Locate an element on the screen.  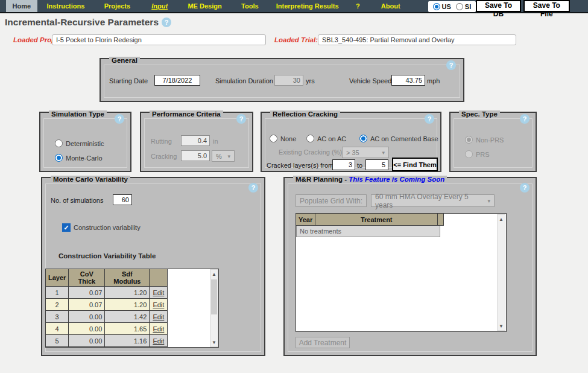
populate-grid-value: 60 mm HMA Overlay Every 5 years is located at coordinates (431, 201).